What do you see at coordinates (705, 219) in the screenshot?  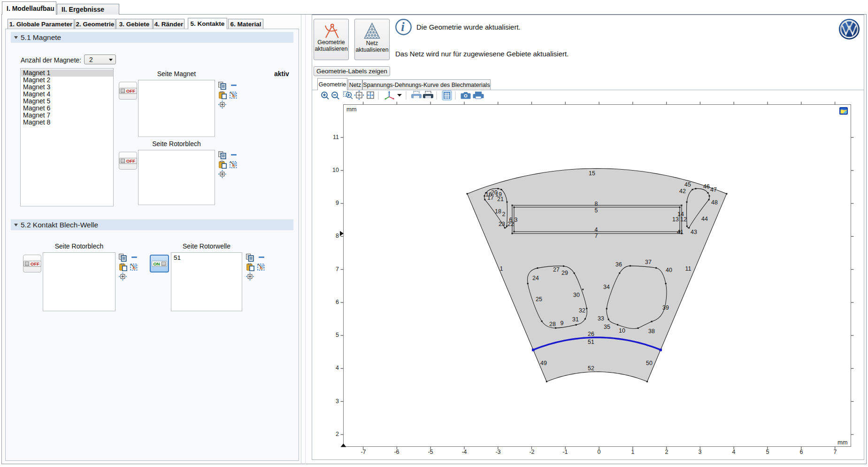 I see `svg-text: 44` at bounding box center [705, 219].